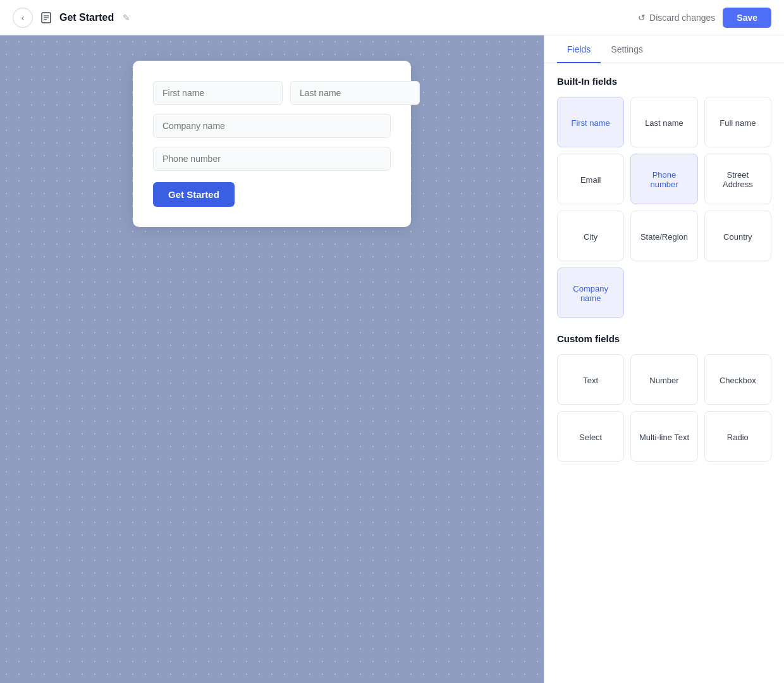  What do you see at coordinates (71, 18) in the screenshot?
I see `header-left: ‹ Get Started ✎` at bounding box center [71, 18].